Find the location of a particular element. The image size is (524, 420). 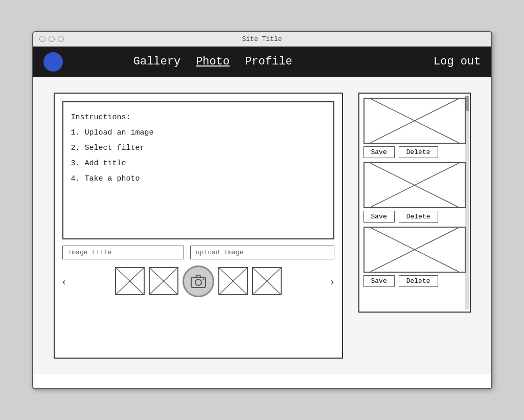

camera-button is located at coordinates (198, 281).